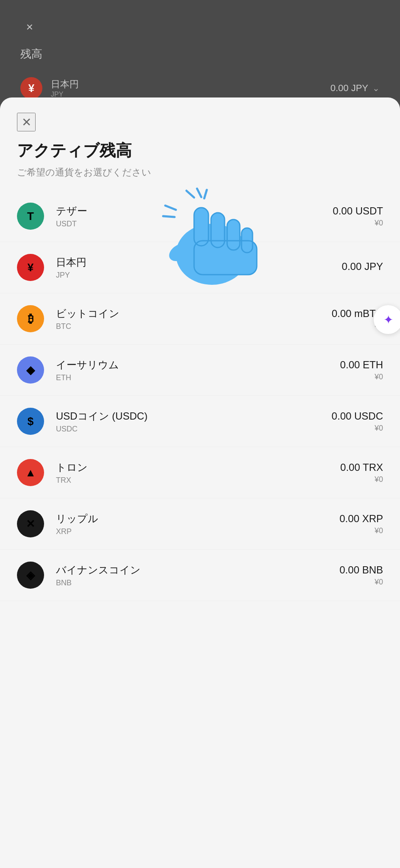 The image size is (400, 868). Describe the element at coordinates (193, 275) in the screenshot. I see `jpy-code: JPY` at that location.